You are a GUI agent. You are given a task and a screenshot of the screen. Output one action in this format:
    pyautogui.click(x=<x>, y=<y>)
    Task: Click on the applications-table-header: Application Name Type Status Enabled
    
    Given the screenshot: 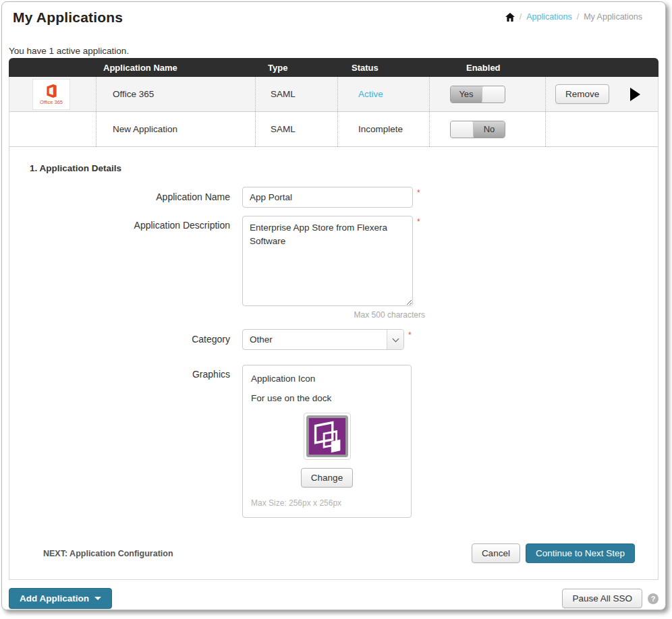 What is the action you would take?
    pyautogui.click(x=333, y=67)
    